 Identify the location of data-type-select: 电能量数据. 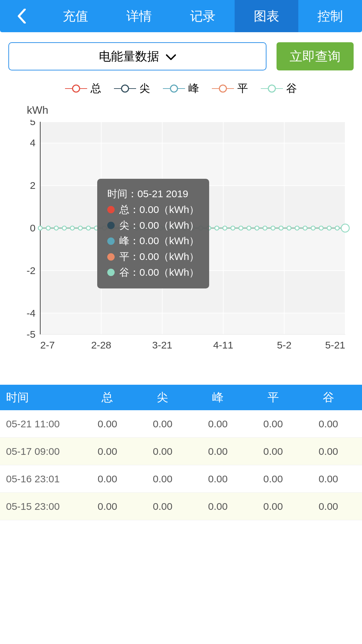
(137, 56).